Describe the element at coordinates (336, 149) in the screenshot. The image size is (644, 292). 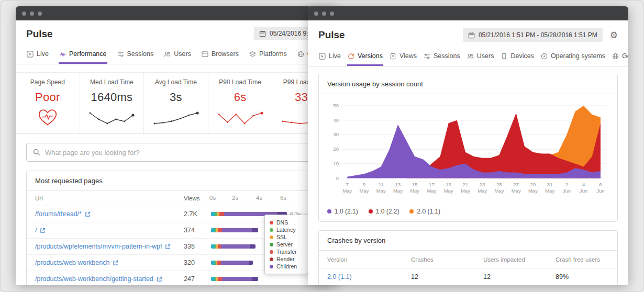
I see `svg-text: 20` at that location.